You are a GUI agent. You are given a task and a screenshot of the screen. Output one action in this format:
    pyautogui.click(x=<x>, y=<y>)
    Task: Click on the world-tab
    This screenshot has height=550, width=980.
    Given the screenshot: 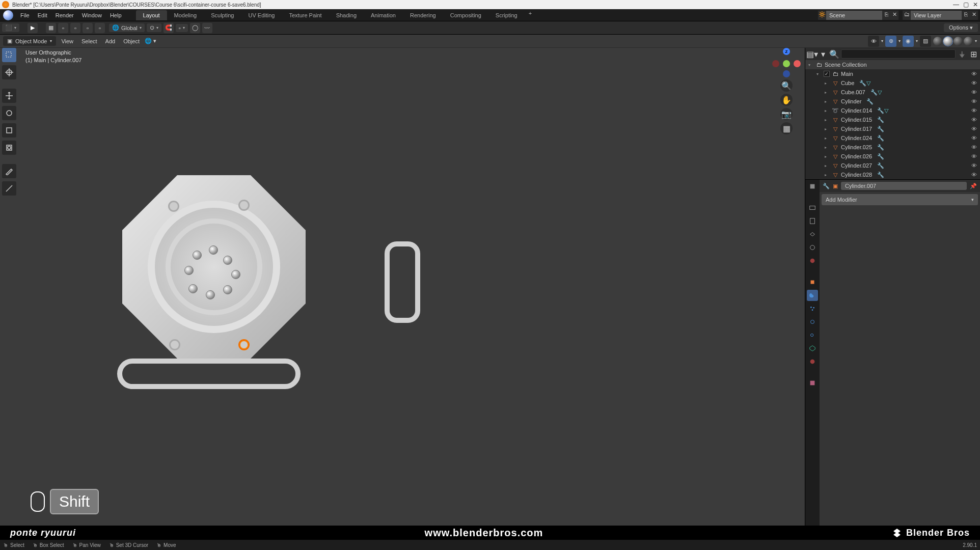 What is the action you would take?
    pyautogui.click(x=812, y=261)
    